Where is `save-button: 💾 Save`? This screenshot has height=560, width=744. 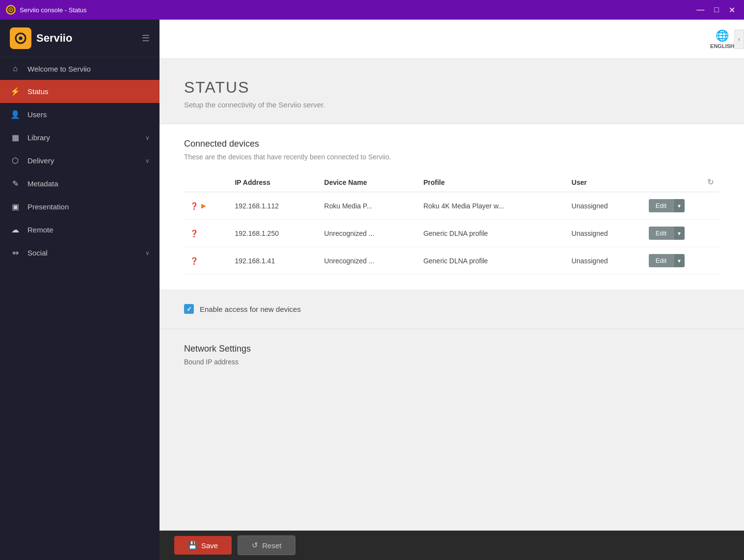 save-button: 💾 Save is located at coordinates (203, 545).